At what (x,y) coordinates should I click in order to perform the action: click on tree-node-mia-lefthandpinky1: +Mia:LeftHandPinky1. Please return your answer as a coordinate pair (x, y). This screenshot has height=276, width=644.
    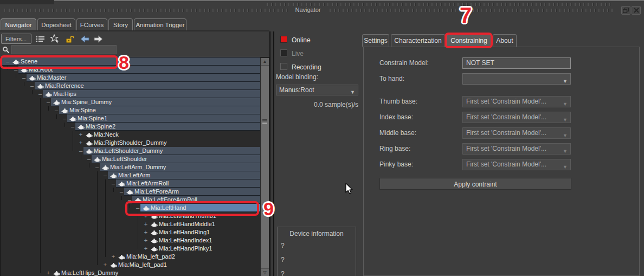
    Looking at the image, I should click on (130, 248).